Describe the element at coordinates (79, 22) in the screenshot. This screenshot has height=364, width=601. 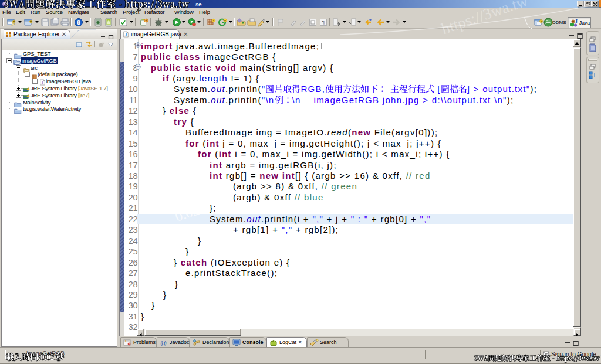
I see `svg-text: 8` at that location.